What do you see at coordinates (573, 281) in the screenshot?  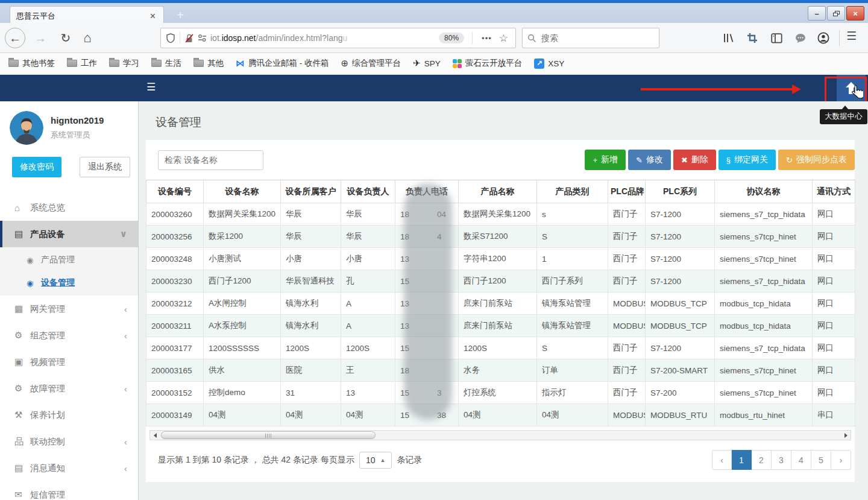 I see `table-cell: 西门子系列` at bounding box center [573, 281].